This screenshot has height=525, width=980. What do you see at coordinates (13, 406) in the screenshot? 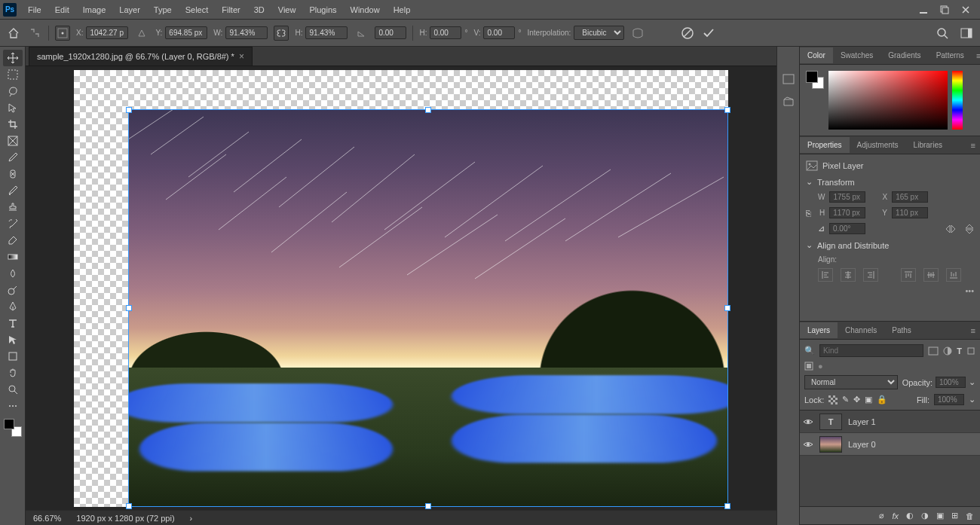
I see `more-tools` at bounding box center [13, 406].